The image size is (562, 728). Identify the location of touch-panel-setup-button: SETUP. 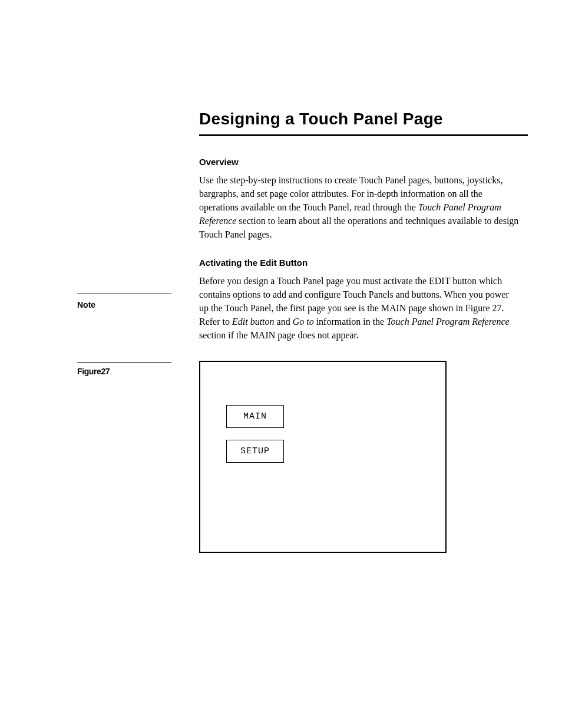
(255, 452).